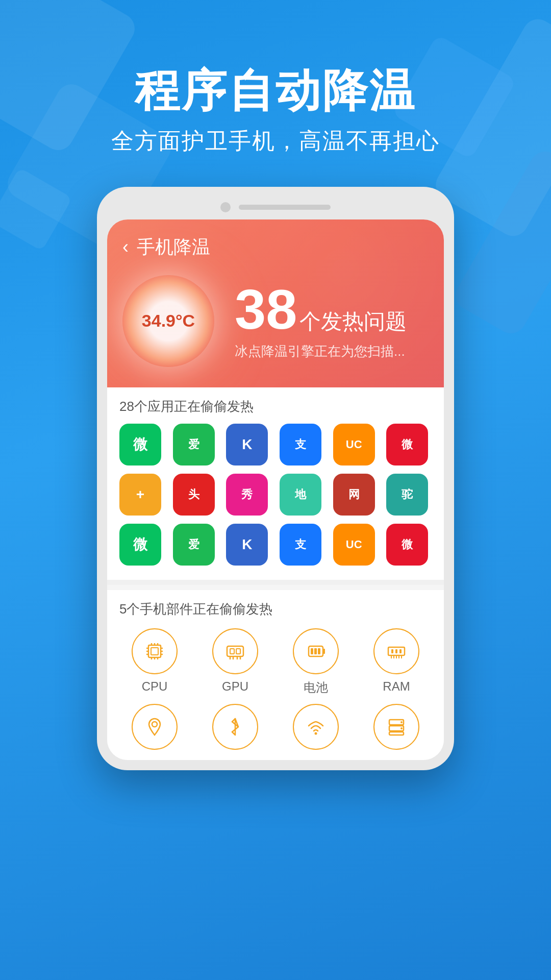 The width and height of the screenshot is (551, 980). What do you see at coordinates (155, 662) in the screenshot?
I see `component-cpu: CPU` at bounding box center [155, 662].